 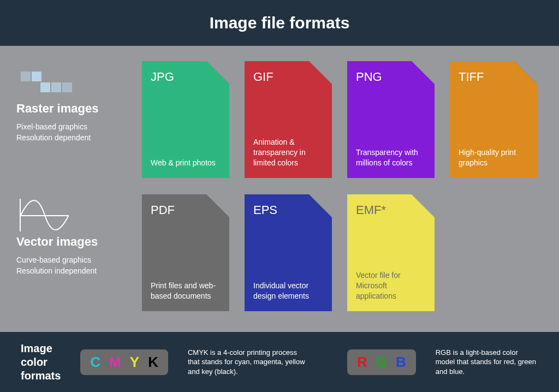 What do you see at coordinates (134, 363) in the screenshot?
I see `cmyk-y: Y` at bounding box center [134, 363].